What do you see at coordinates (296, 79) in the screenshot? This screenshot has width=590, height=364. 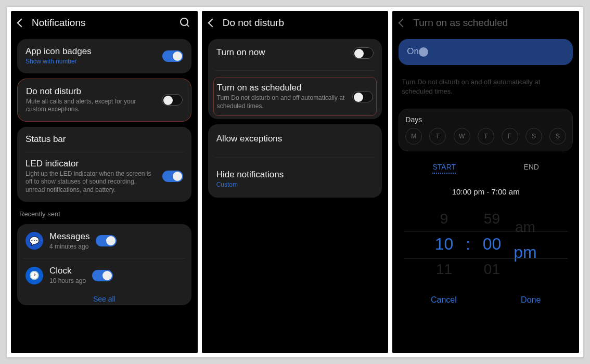 I see `card-turn-on: Turn on now Turn on as scheduled Turn Do…` at bounding box center [296, 79].